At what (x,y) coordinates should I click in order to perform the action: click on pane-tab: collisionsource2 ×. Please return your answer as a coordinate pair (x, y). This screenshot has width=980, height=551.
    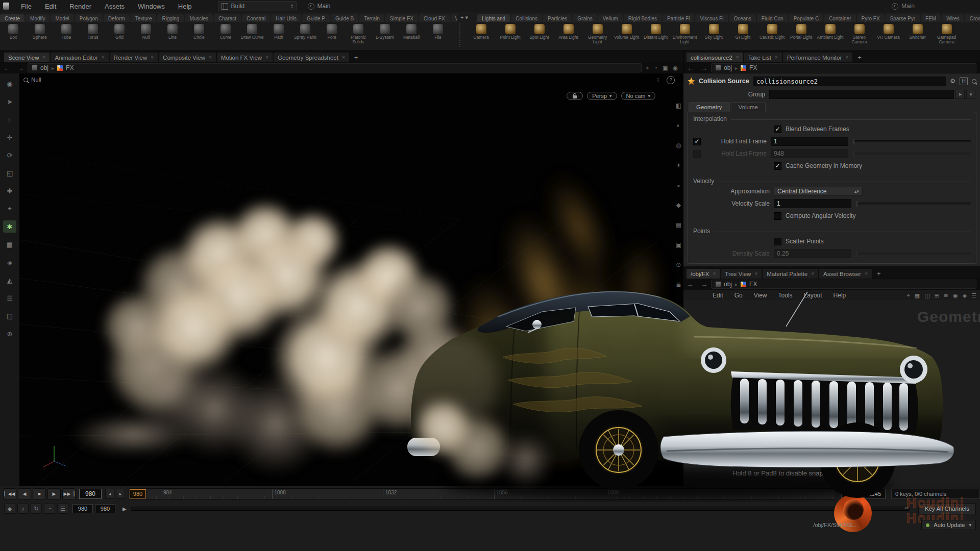
    Looking at the image, I should click on (715, 57).